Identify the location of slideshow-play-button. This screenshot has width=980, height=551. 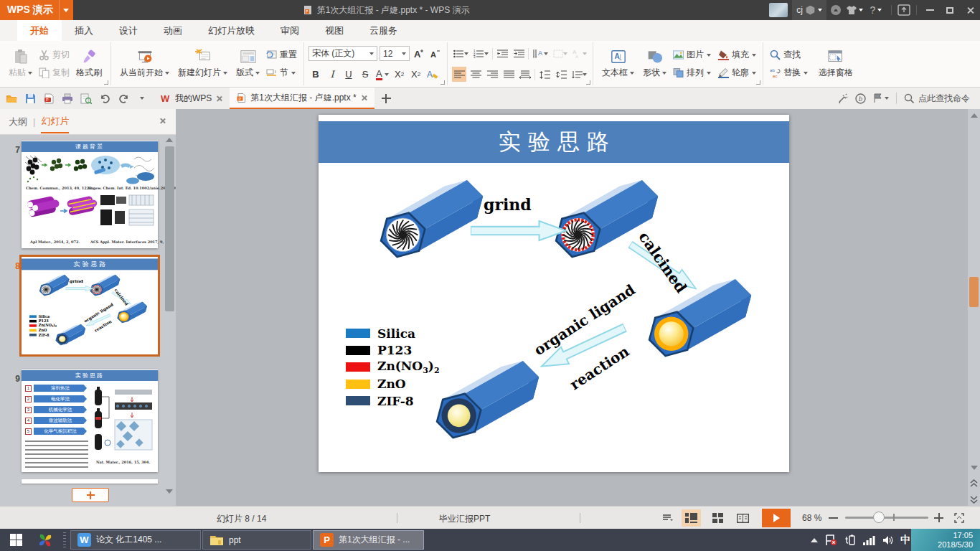
(776, 518).